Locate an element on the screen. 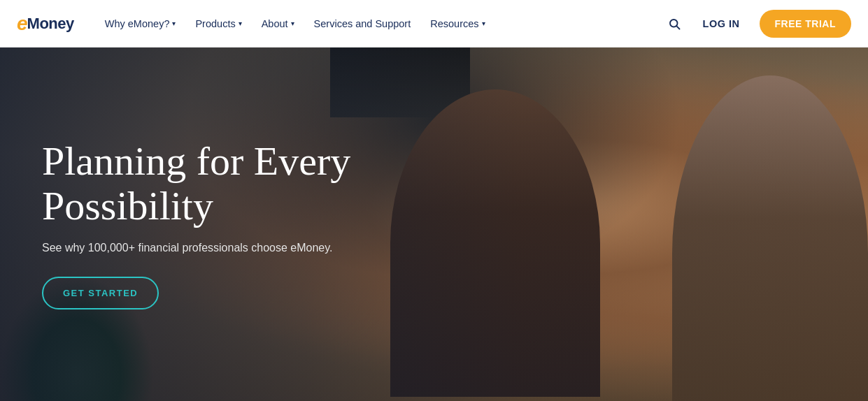  nav-right: LOG IN FREE TRIAL is located at coordinates (758, 24).